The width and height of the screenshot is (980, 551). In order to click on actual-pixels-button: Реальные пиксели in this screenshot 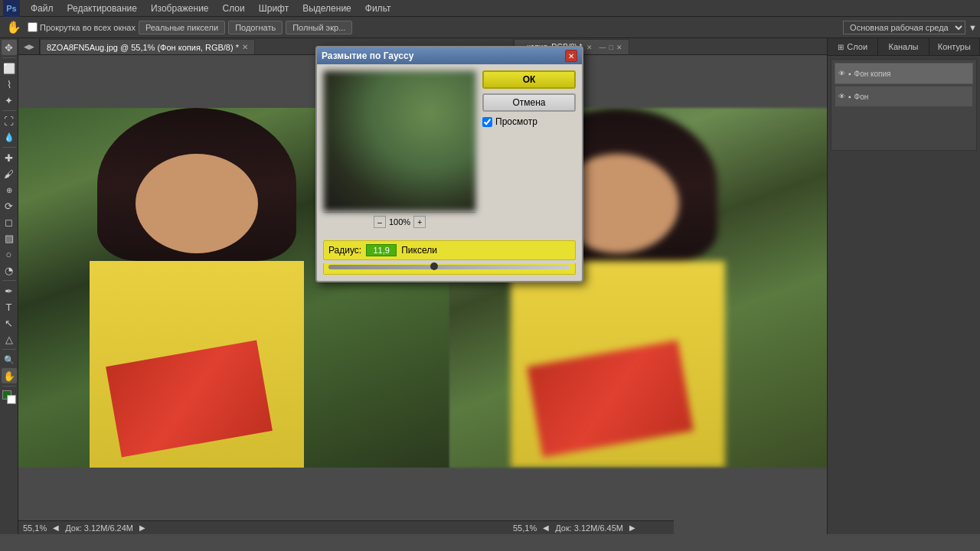, I will do `click(182, 28)`.